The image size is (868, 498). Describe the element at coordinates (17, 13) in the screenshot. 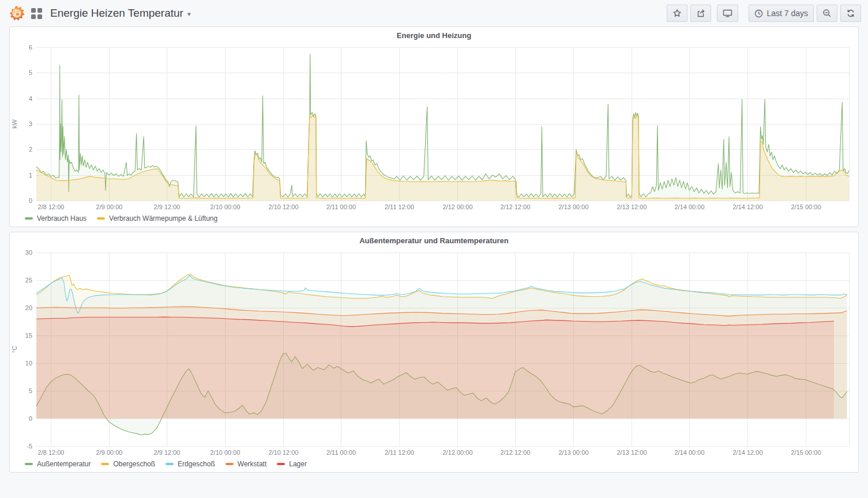

I see `grafana-logo-icon` at that location.